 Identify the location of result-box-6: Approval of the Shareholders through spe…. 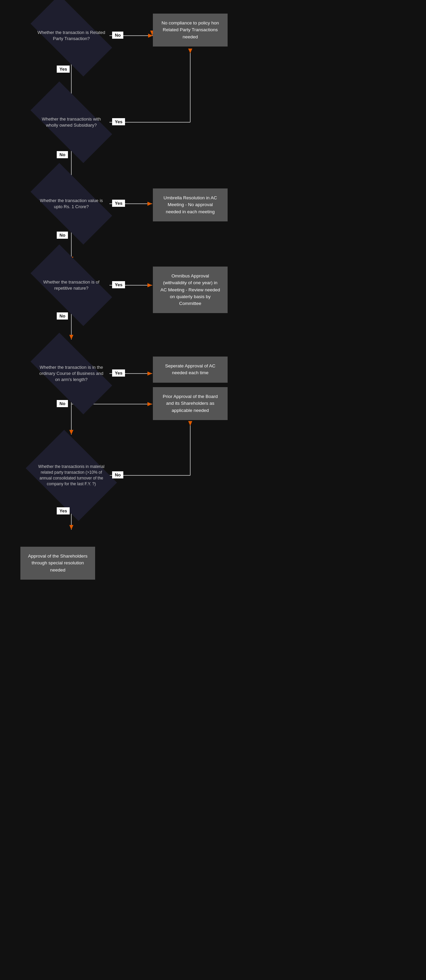
(58, 563).